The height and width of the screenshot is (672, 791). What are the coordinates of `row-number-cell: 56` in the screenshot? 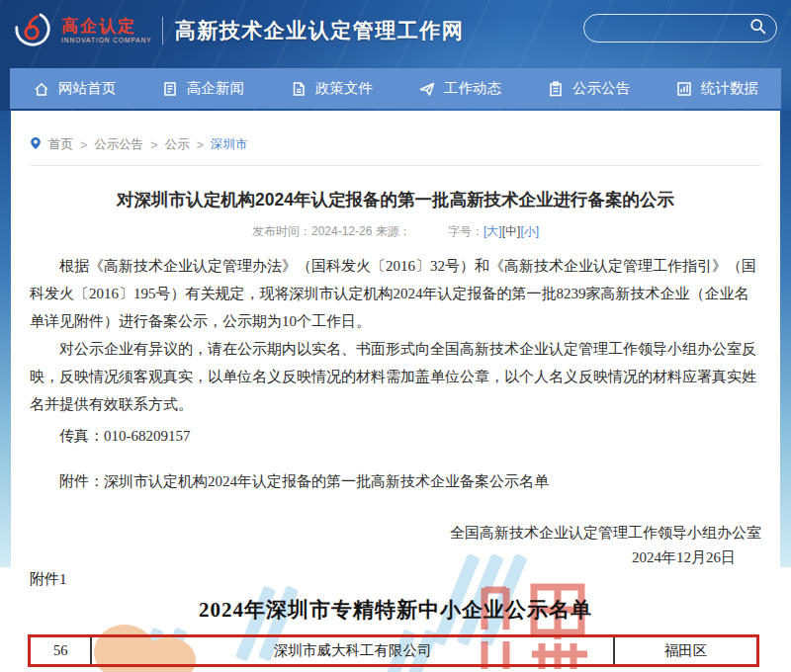 It's located at (61, 650).